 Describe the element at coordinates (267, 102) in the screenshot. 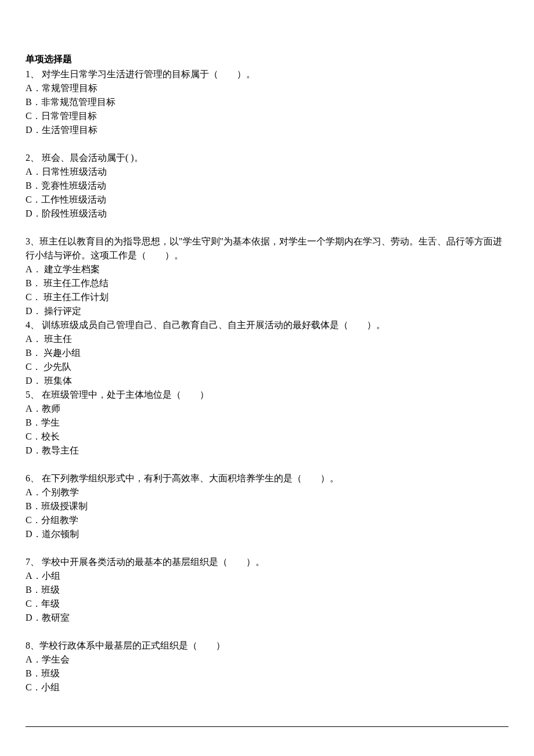

I see `question-block: 1、 对学生日常学习生活进行管理的目标属于（ ）。 A．常规管理目标 B．非常规…` at that location.